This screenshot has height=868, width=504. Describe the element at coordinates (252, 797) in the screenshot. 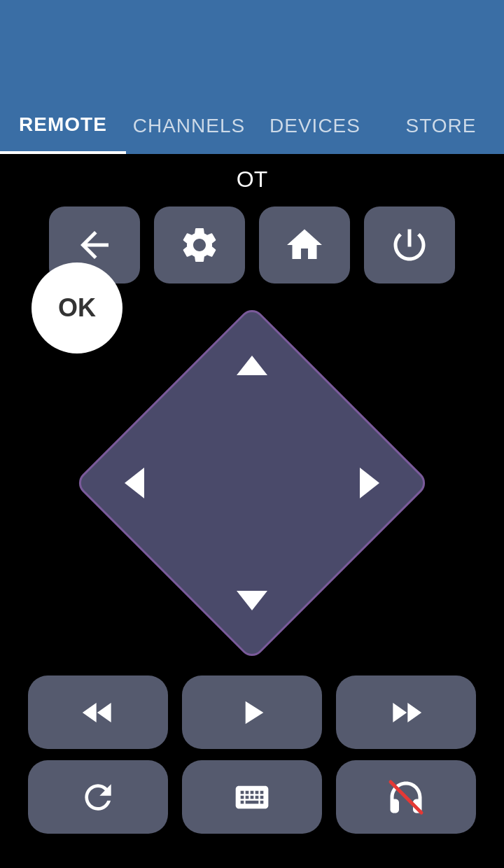

I see `bottom-buttons` at that location.